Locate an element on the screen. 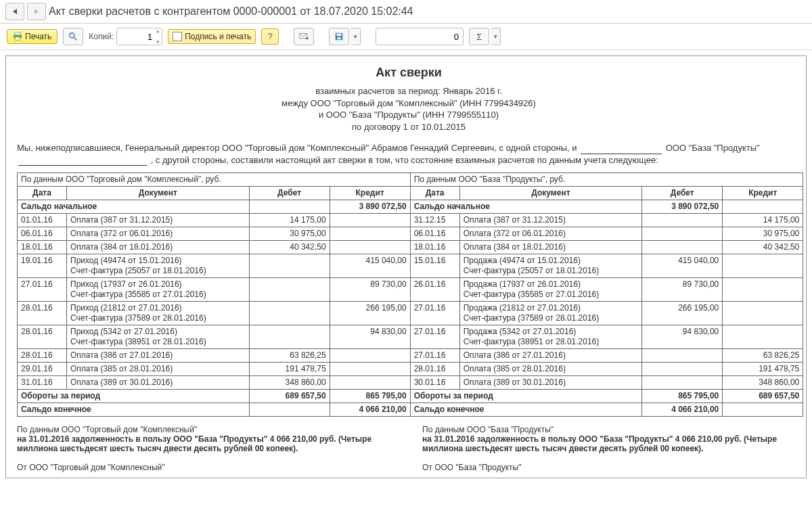 This screenshot has width=812, height=527. opening-label-right: Сальдо начальное is located at coordinates (526, 207).